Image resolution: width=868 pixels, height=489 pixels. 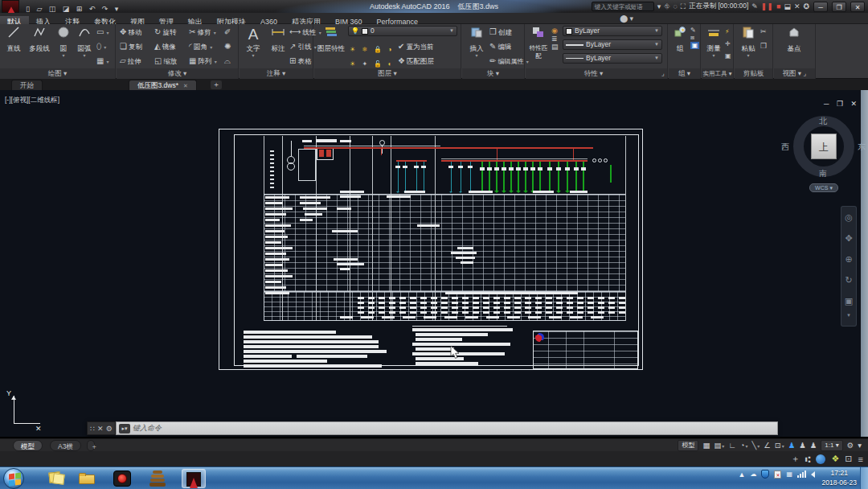 I want to click on base-point-tool: 基点, so click(x=794, y=46).